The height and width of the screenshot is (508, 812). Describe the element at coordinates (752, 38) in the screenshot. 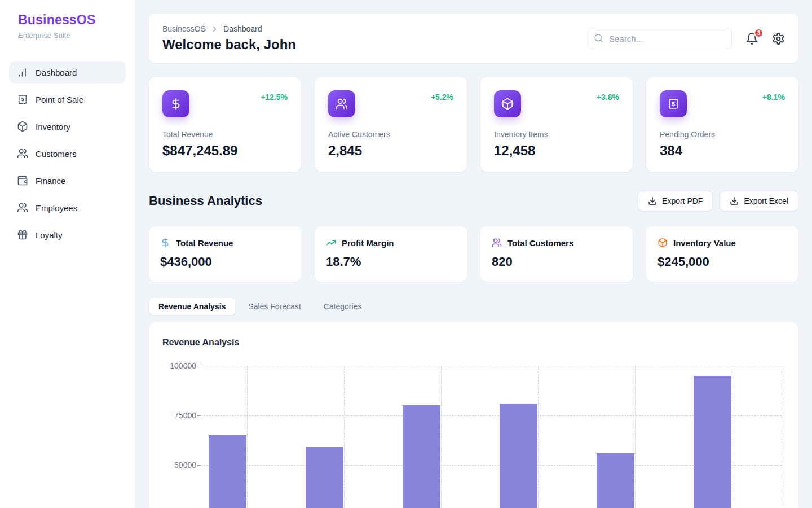

I see `notifications-button: 3` at that location.